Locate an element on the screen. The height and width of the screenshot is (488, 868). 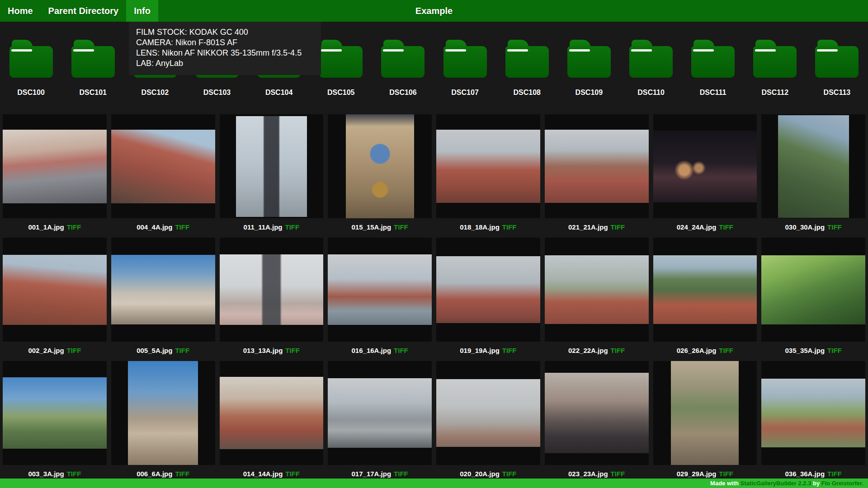
thumbnail-filename-link: 020_20A.jpg is located at coordinates (480, 474).